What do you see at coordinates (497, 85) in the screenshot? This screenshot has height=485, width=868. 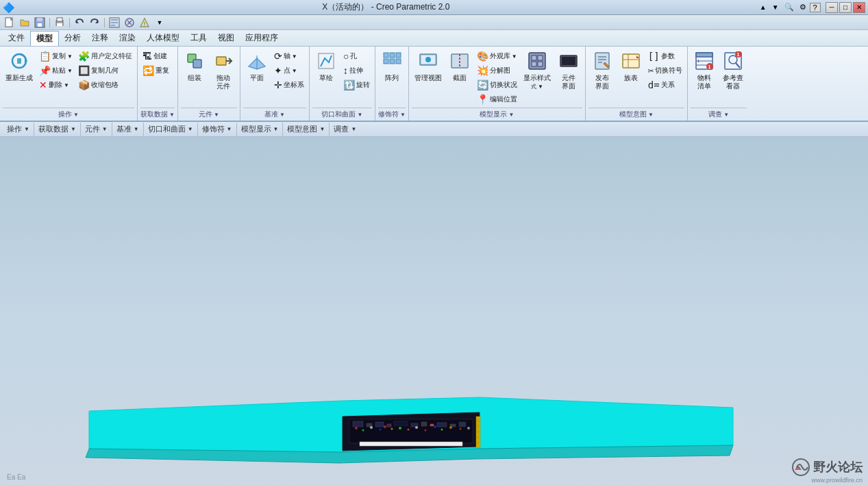 I see `switch-state-button: 🔄 切换状况` at bounding box center [497, 85].